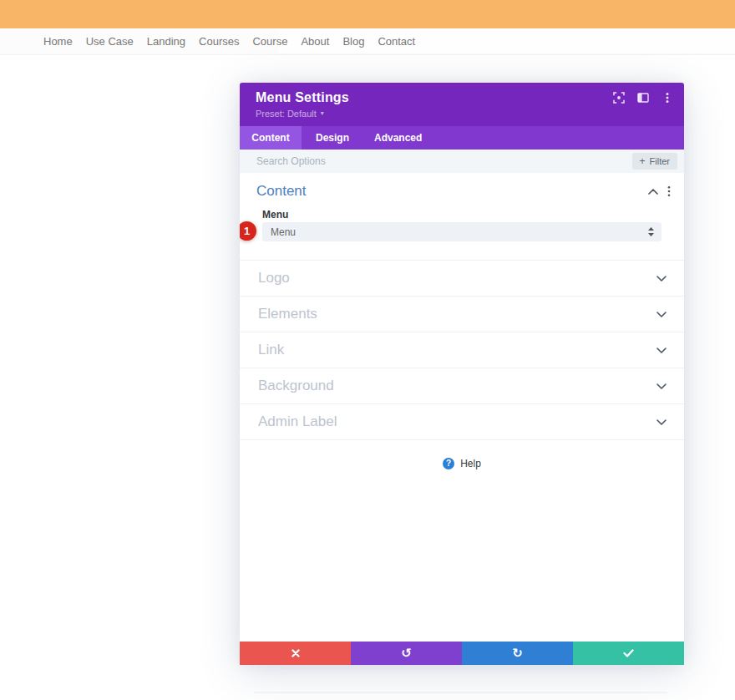 This screenshot has height=700, width=735. What do you see at coordinates (271, 138) in the screenshot?
I see `tab-content: Content` at bounding box center [271, 138].